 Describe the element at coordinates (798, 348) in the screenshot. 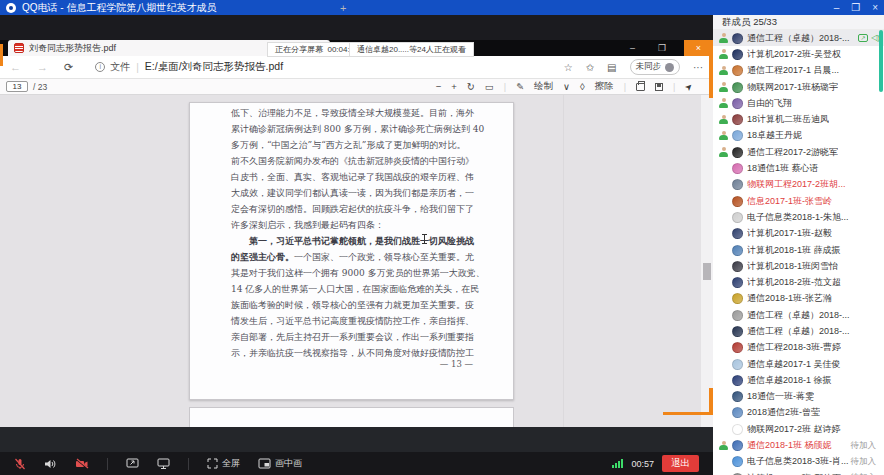

I see `member-row: 通信工程2018-3班-曹婷` at that location.